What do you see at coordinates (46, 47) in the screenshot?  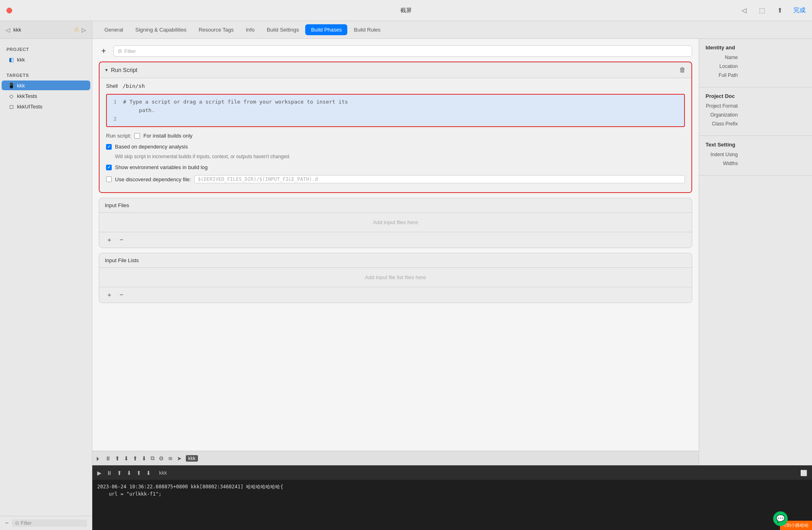 I see `project-section-header: PROJECT` at bounding box center [46, 47].